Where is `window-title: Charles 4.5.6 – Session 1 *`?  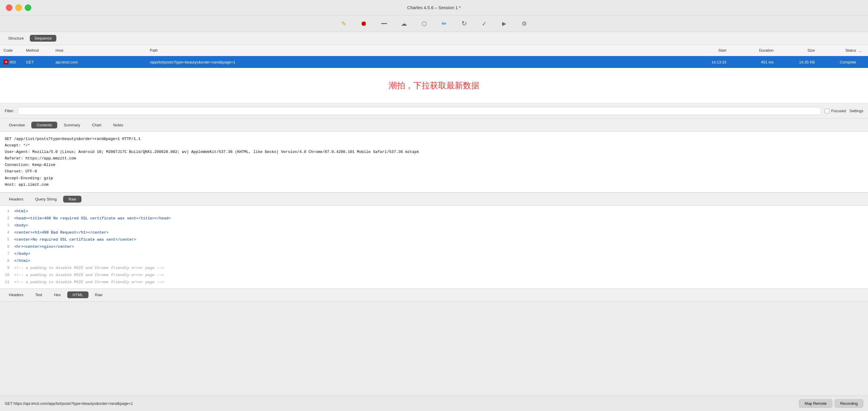 window-title: Charles 4.5.6 – Session 1 * is located at coordinates (434, 7).